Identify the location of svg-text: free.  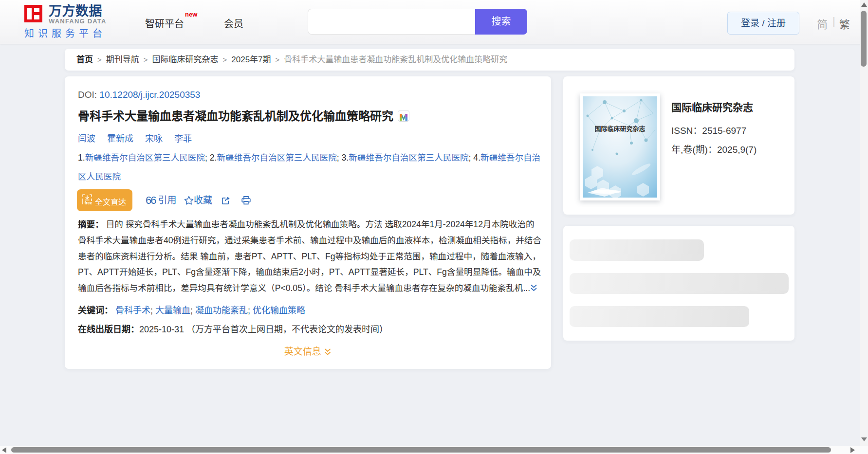
(89, 202).